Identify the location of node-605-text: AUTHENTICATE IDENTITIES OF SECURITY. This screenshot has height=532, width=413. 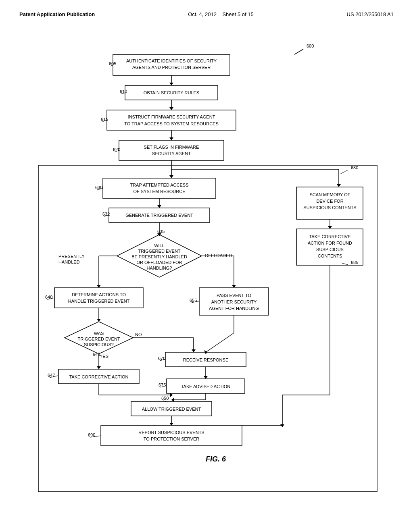
(172, 61).